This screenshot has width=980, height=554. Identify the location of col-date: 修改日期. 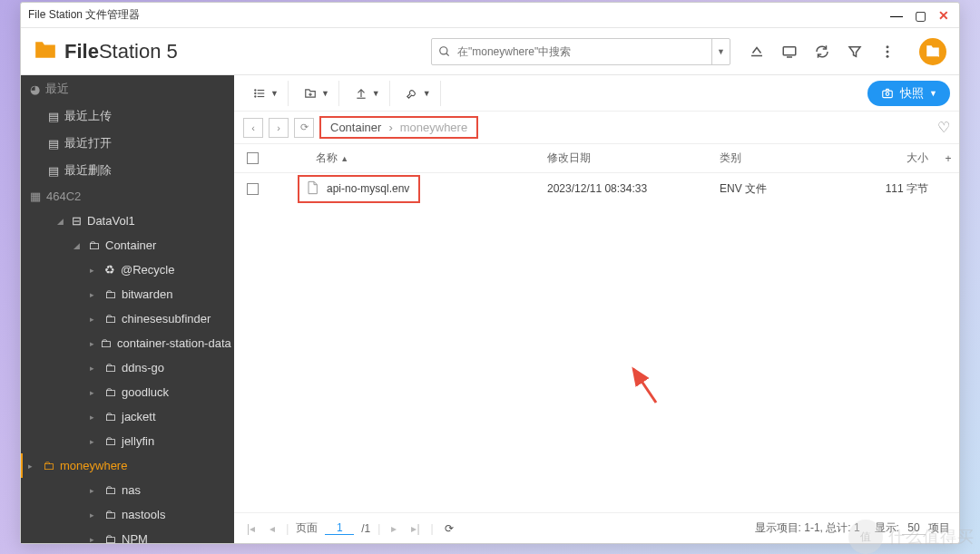
(633, 158).